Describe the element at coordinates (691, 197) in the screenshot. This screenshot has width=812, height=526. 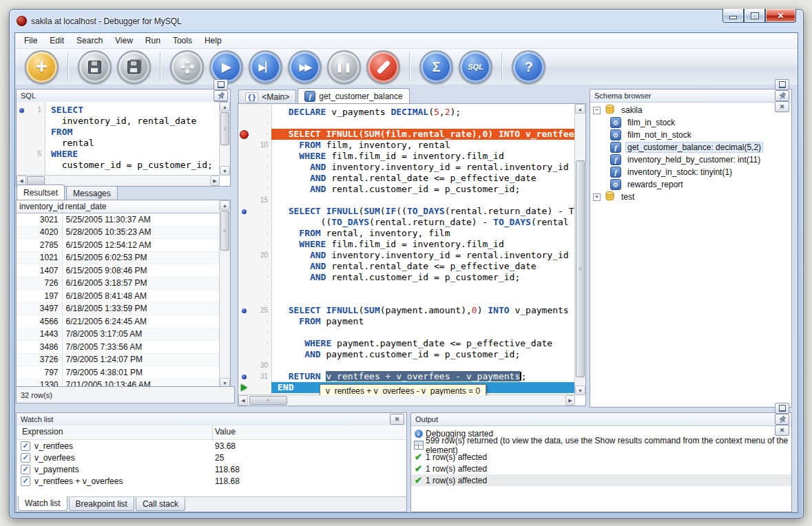
I see `tree-item-test: +test` at that location.